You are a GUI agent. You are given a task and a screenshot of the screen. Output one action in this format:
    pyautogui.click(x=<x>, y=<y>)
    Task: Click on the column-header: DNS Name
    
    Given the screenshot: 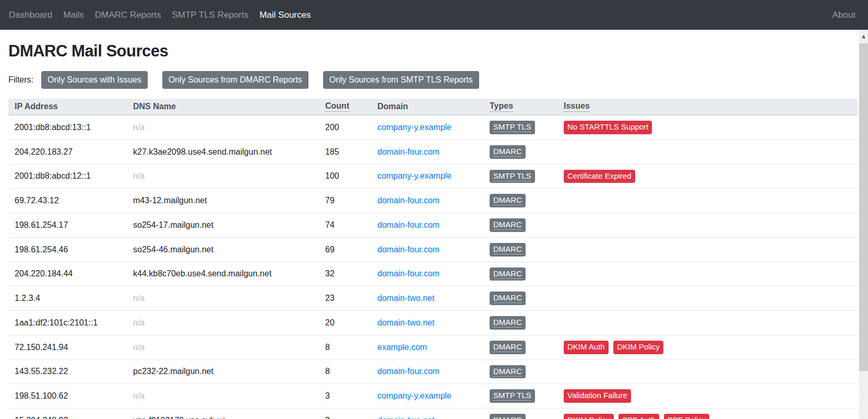 What is the action you would take?
    pyautogui.click(x=223, y=107)
    